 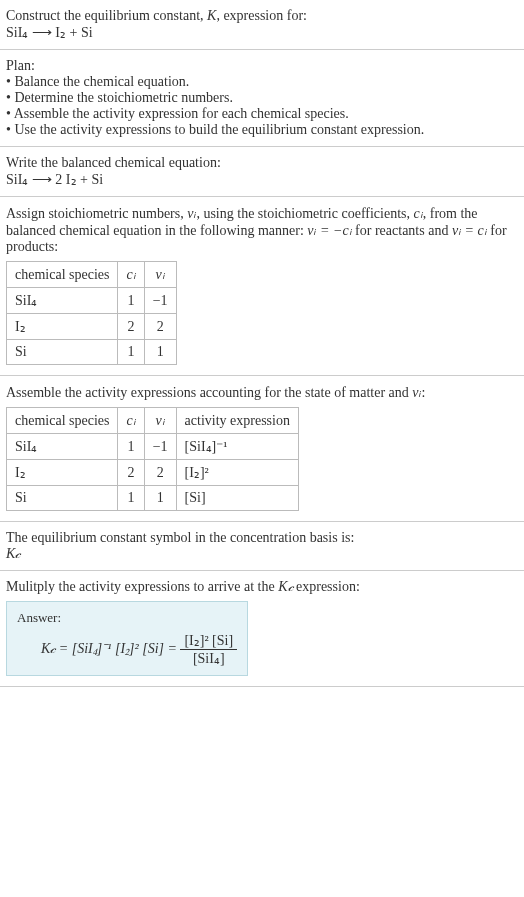 I want to click on plan-bullet: • Assemble the activity expression for e…, so click(x=262, y=114).